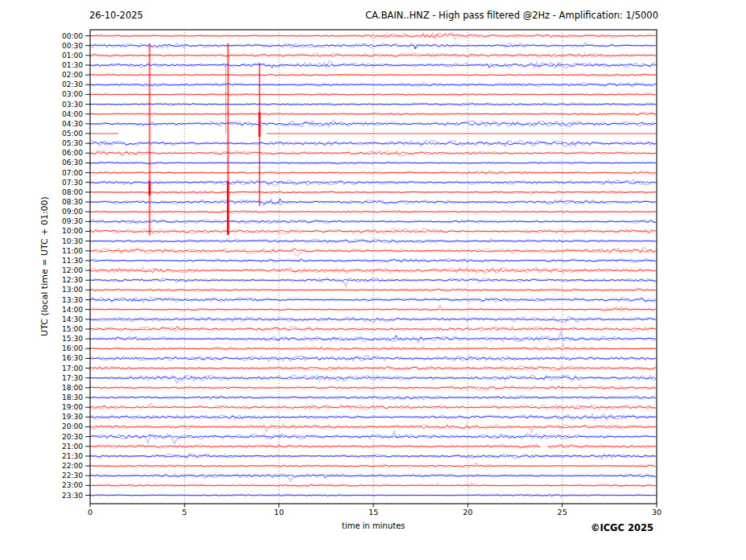 The height and width of the screenshot is (560, 746). Describe the element at coordinates (42, 300) in the screenshot. I see `y-tick-label: 13:30` at that location.